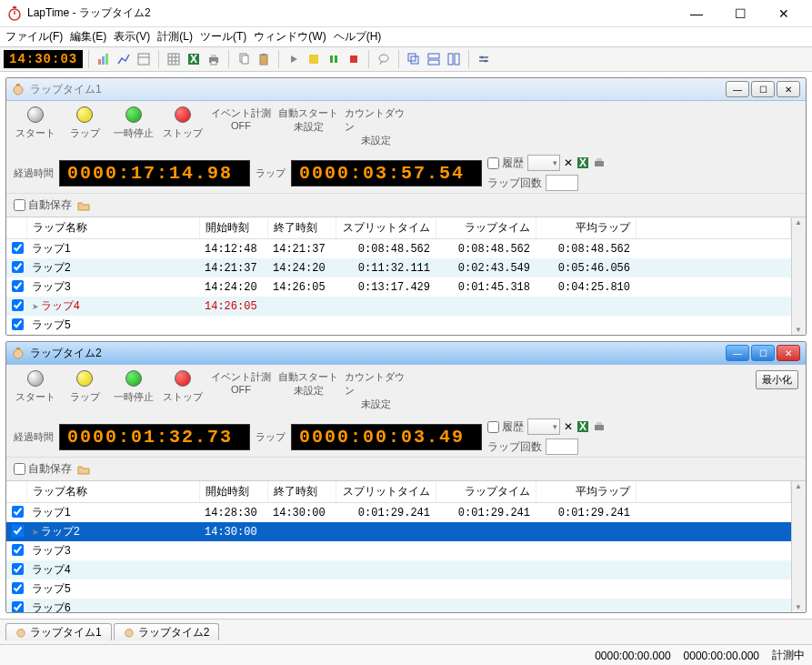 The height and width of the screenshot is (665, 812). Describe the element at coordinates (244, 59) in the screenshot. I see `copy-icon` at that location.